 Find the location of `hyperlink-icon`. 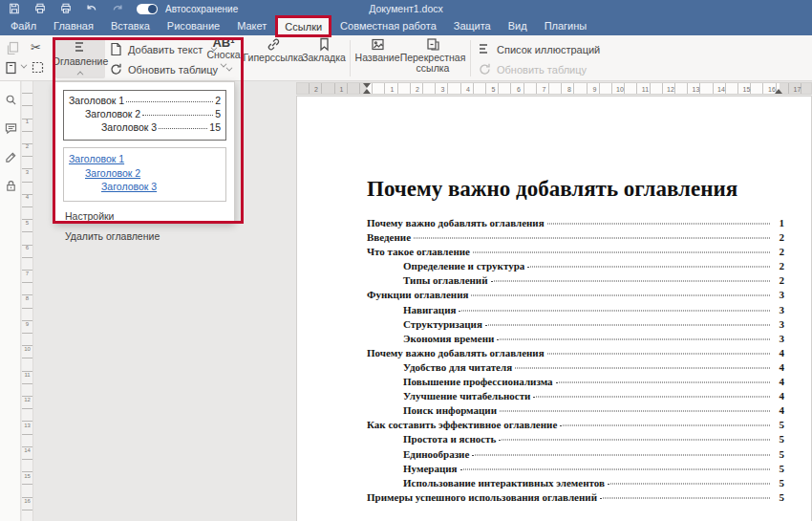

hyperlink-icon is located at coordinates (273, 44).